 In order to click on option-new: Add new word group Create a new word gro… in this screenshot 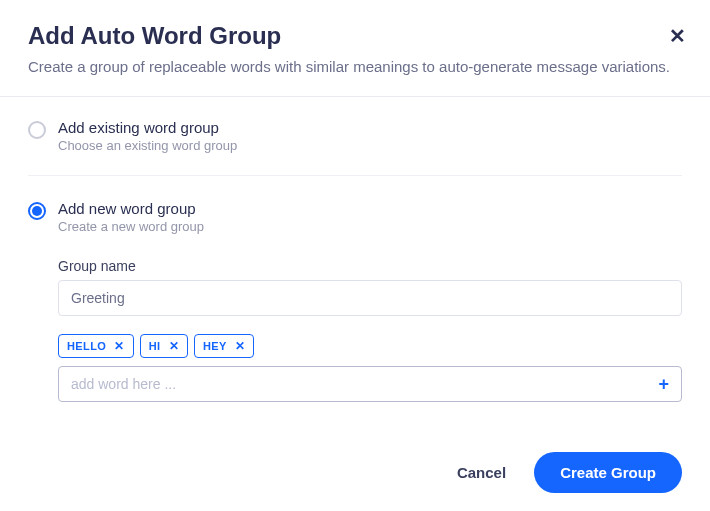, I will do `click(355, 217)`.